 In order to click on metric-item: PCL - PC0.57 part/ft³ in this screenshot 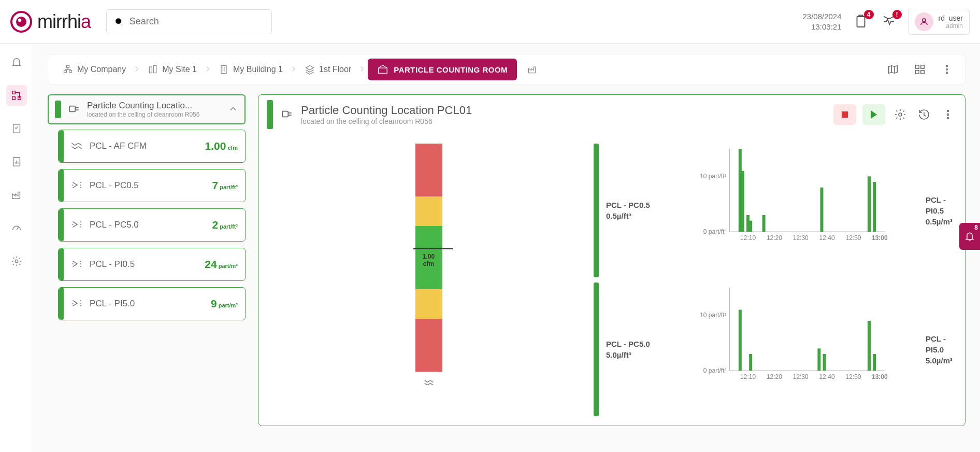, I will do `click(152, 186)`.